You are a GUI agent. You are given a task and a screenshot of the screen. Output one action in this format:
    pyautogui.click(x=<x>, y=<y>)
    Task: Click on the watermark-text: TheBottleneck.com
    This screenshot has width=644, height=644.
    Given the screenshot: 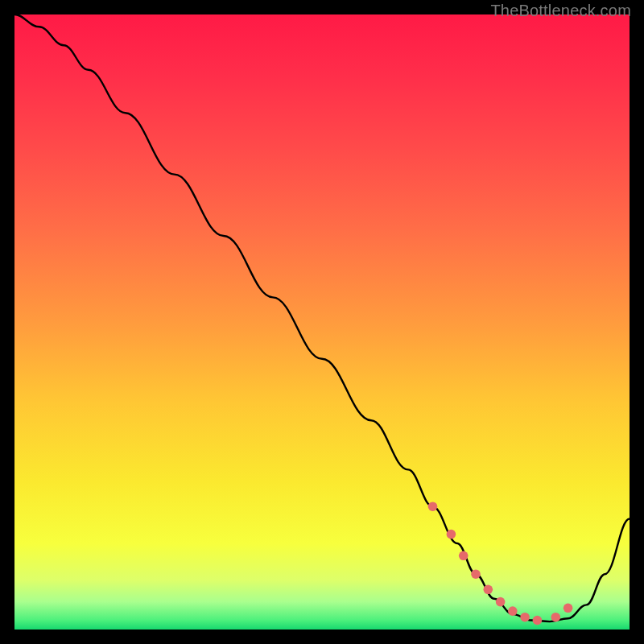 What is the action you would take?
    pyautogui.click(x=560, y=11)
    